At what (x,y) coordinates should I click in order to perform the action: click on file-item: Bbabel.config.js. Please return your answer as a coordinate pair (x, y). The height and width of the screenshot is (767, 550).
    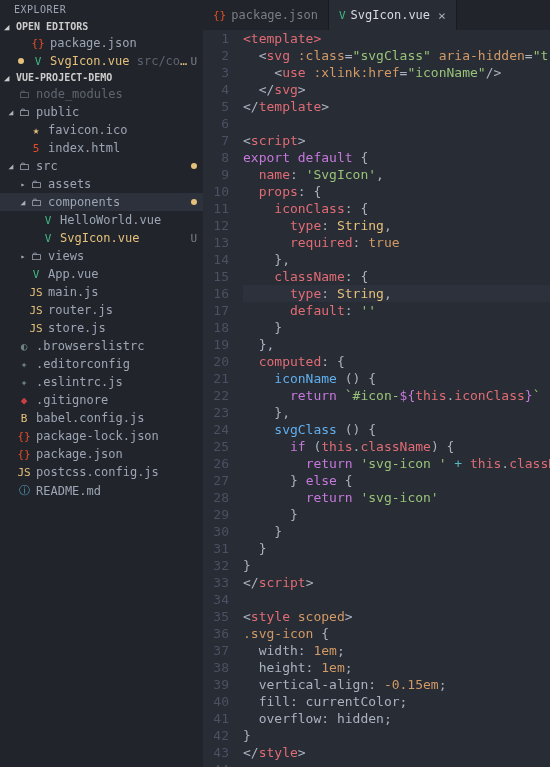
    Looking at the image, I should click on (102, 418).